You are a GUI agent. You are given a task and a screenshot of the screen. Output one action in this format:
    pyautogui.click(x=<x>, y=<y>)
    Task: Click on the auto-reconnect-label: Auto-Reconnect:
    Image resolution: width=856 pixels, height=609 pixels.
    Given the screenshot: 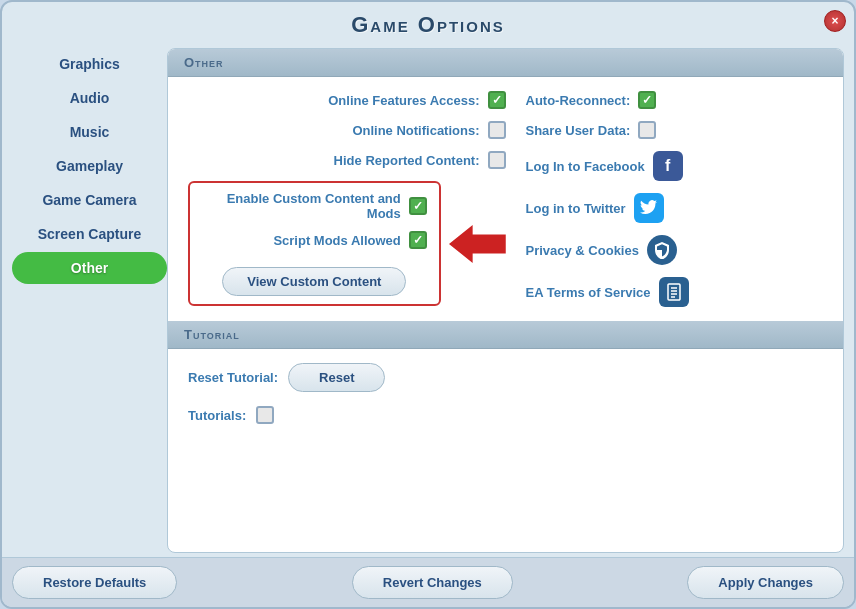 What is the action you would take?
    pyautogui.click(x=578, y=100)
    